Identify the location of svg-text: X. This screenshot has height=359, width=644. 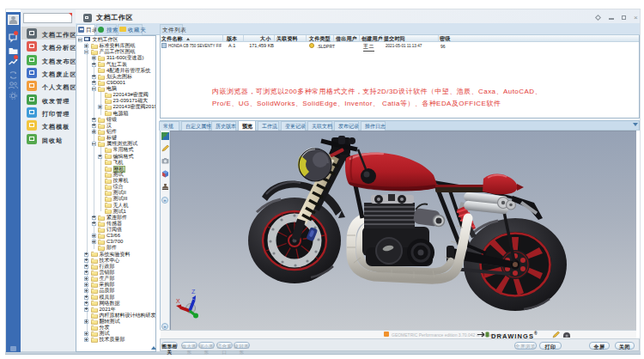
(179, 301).